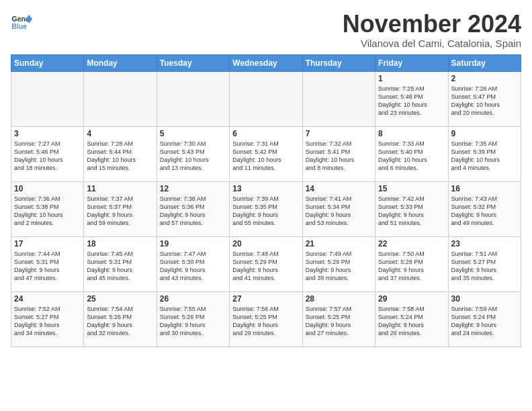 The width and height of the screenshot is (532, 411). I want to click on day-number: 26, so click(193, 299).